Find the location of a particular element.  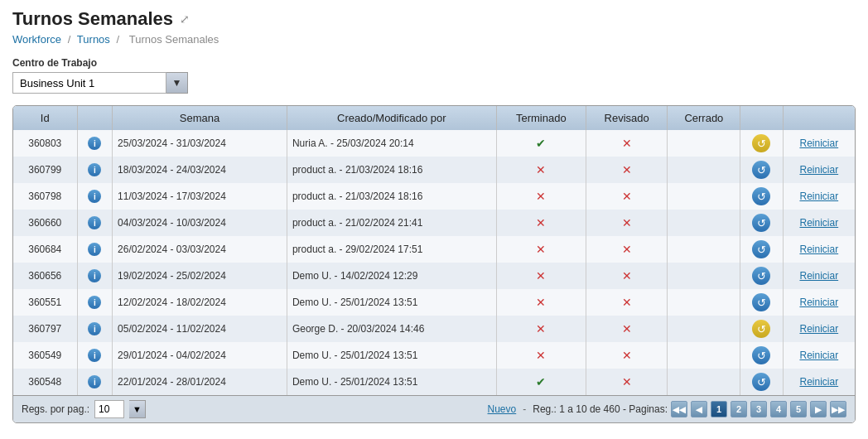

table-row: 360660 i 04/03/2024 - 10/03/2024 product… is located at coordinates (434, 223).